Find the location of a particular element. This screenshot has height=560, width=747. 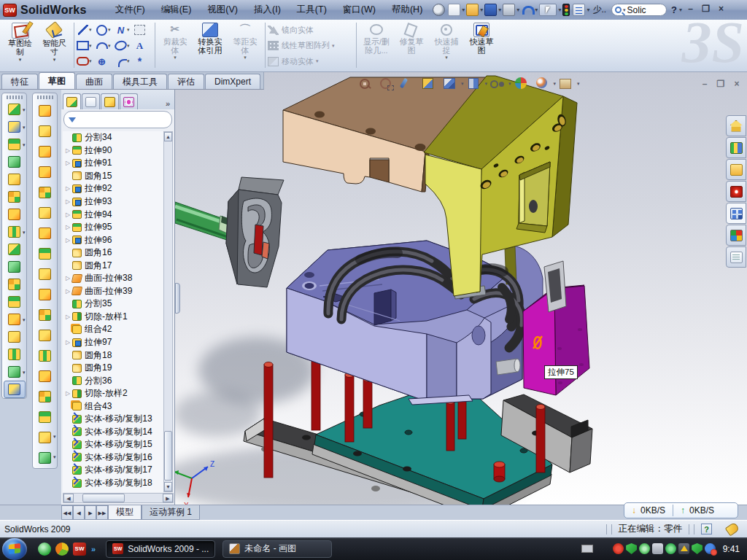

document-tab: 模型 is located at coordinates (125, 513).